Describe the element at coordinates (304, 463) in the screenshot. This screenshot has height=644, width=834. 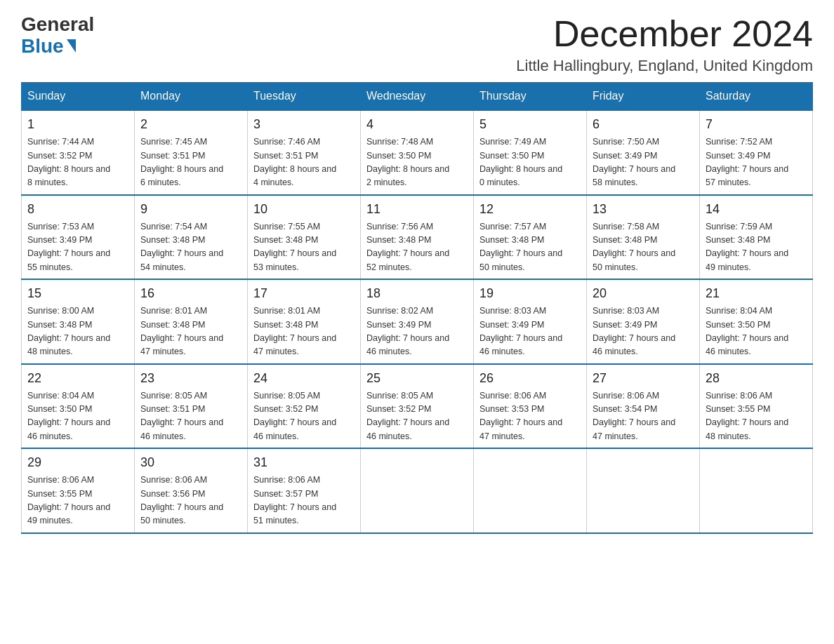
I see `day-number: 31` at that location.